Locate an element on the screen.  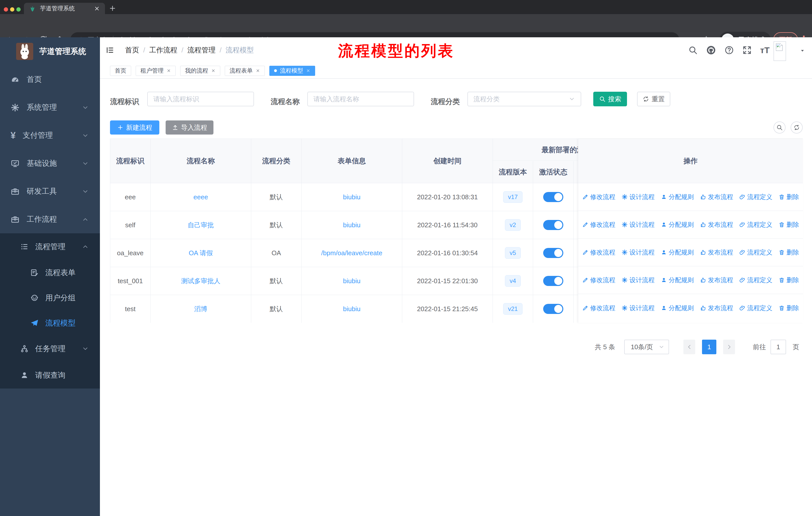
sidebar-item-task-mgmt: 任务管理 is located at coordinates (50, 349).